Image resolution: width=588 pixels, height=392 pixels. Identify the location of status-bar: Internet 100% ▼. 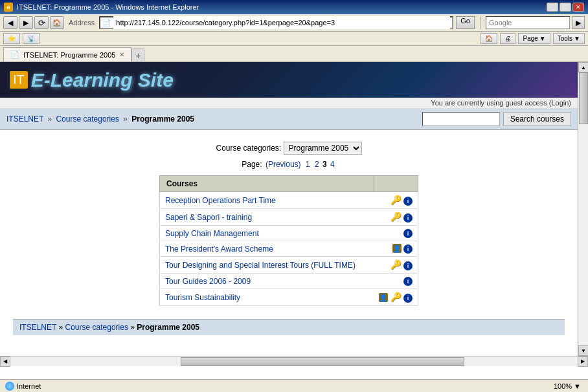
(294, 386).